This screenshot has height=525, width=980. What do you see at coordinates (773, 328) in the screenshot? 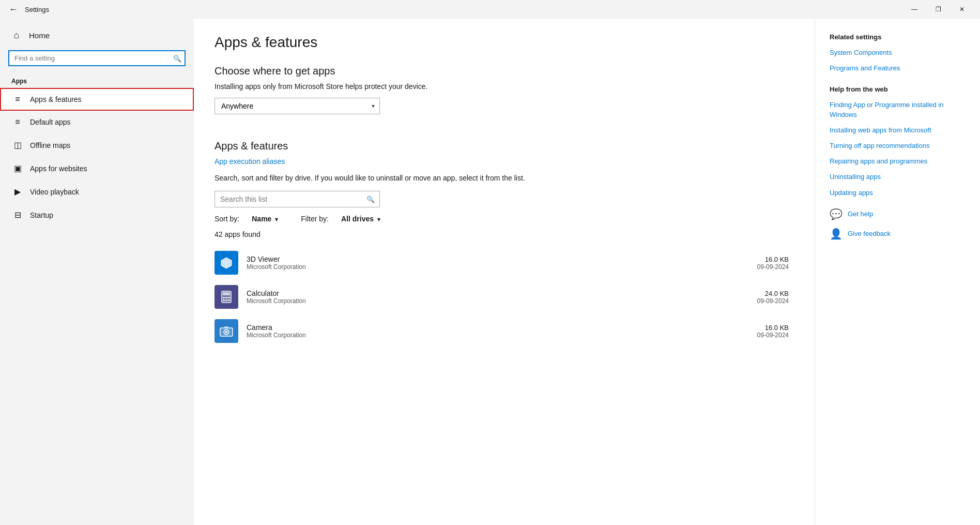
I see `app-size-camera: 16.0 KB` at bounding box center [773, 328].